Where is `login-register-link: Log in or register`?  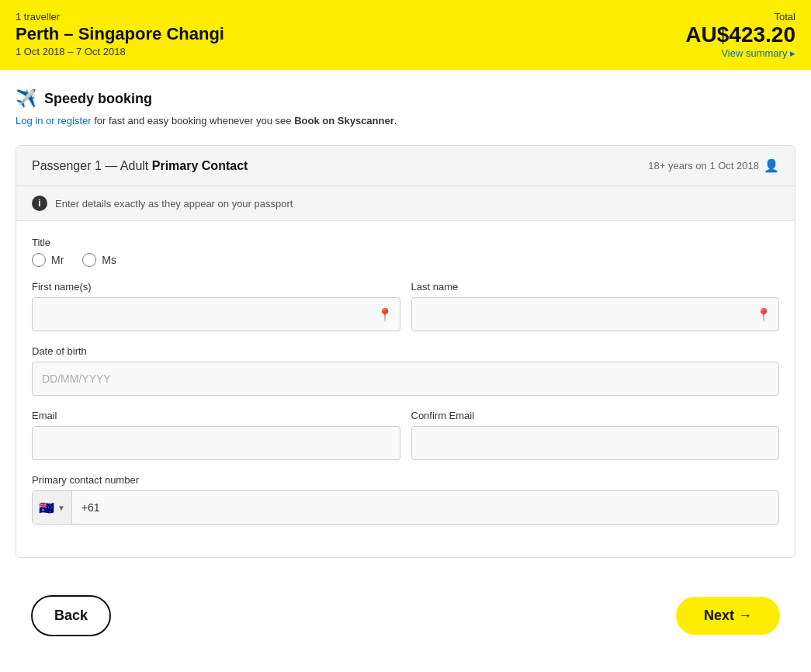
login-register-link: Log in or register is located at coordinates (54, 121).